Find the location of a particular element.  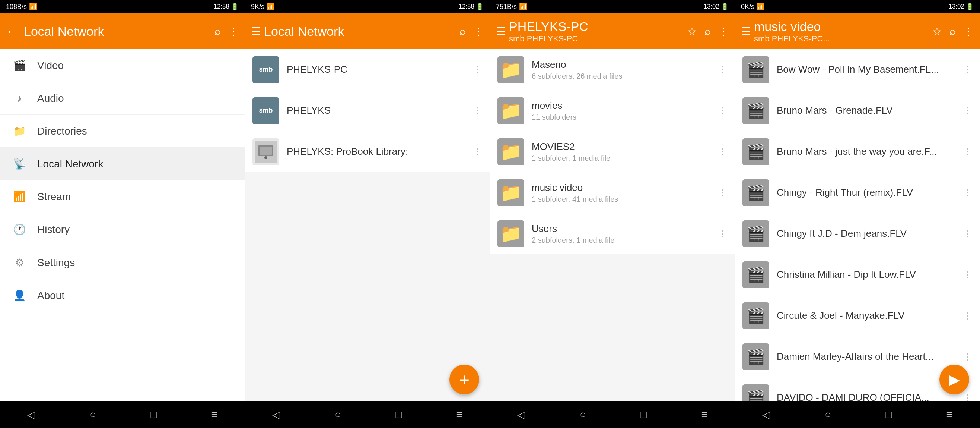

home-nav-2: ○ is located at coordinates (338, 414).